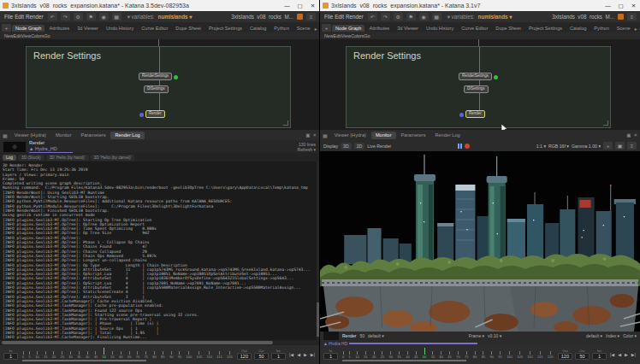  Describe the element at coordinates (331, 336) in the screenshot. I see `buffer-thumbnail` at that location.